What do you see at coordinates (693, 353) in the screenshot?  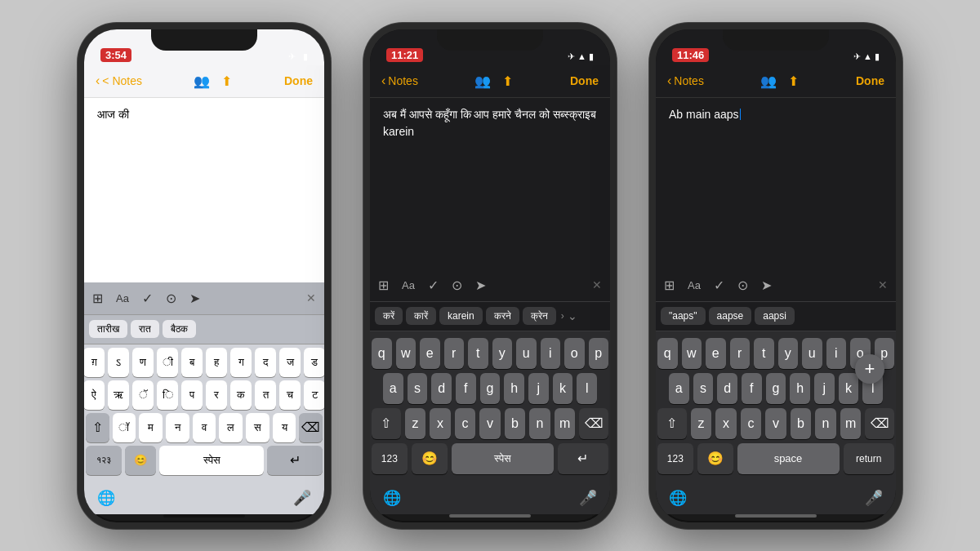 I see `key-3-w: w` at bounding box center [693, 353].